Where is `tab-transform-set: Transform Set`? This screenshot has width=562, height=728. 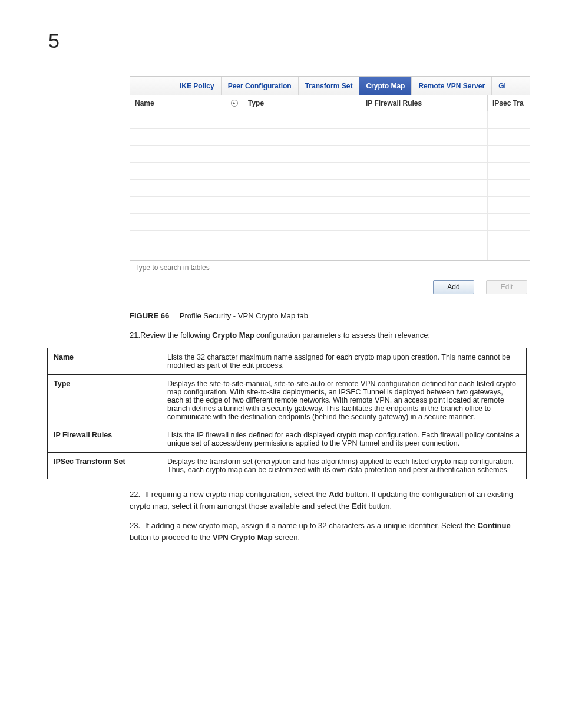
tab-transform-set: Transform Set is located at coordinates (329, 86).